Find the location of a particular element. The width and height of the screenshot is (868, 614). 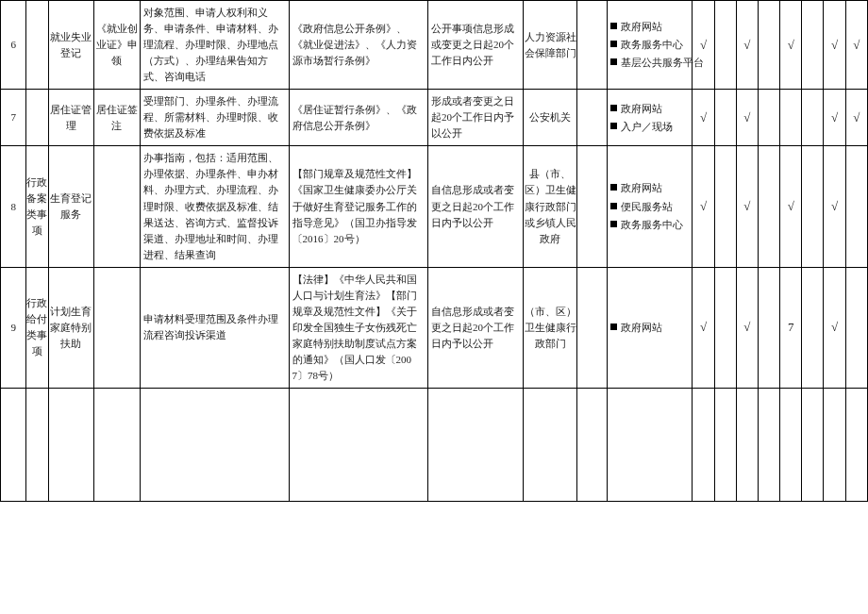

category: 行政给付类事项 is located at coordinates (38, 327).